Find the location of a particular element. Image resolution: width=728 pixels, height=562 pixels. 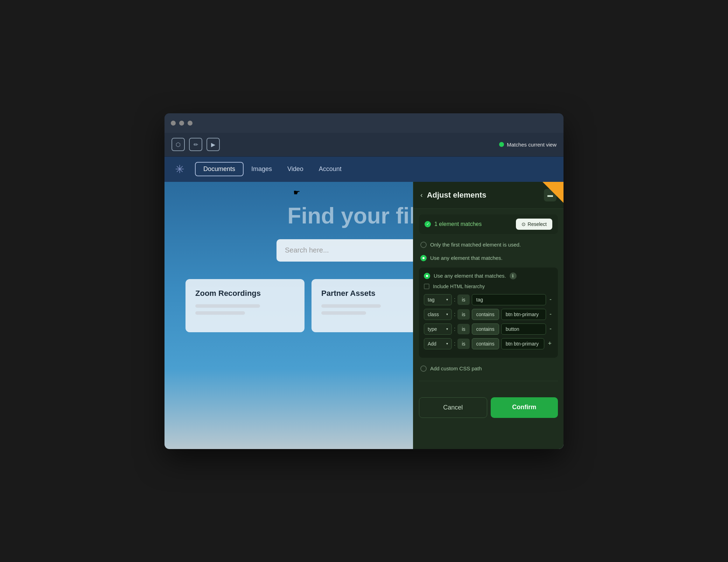

reselect-icon: ⊙ is located at coordinates (524, 224).